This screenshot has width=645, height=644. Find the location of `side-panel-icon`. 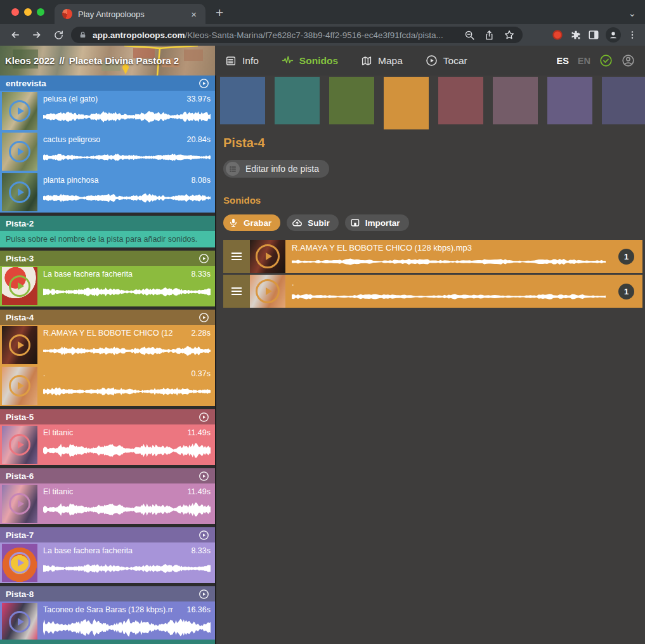

side-panel-icon is located at coordinates (594, 35).